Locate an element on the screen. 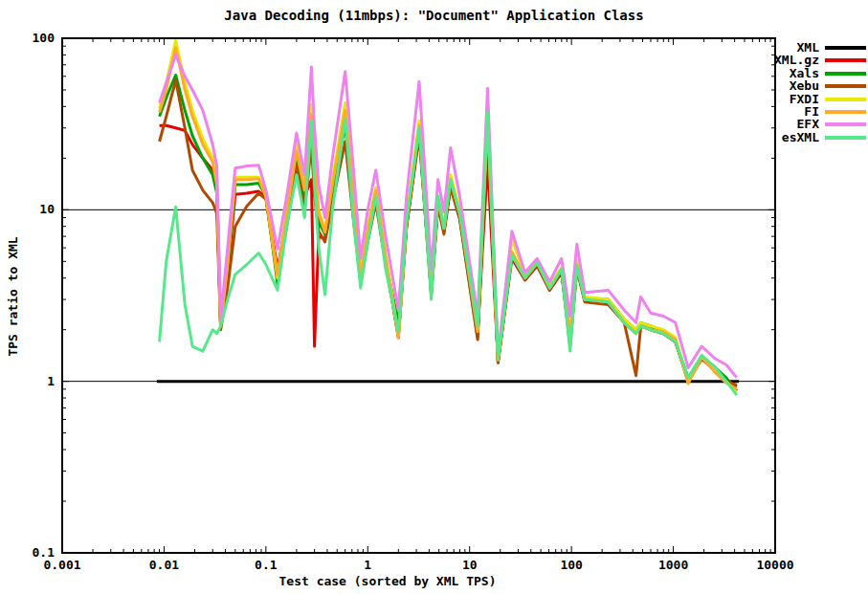  legend-line-EFX is located at coordinates (846, 124).